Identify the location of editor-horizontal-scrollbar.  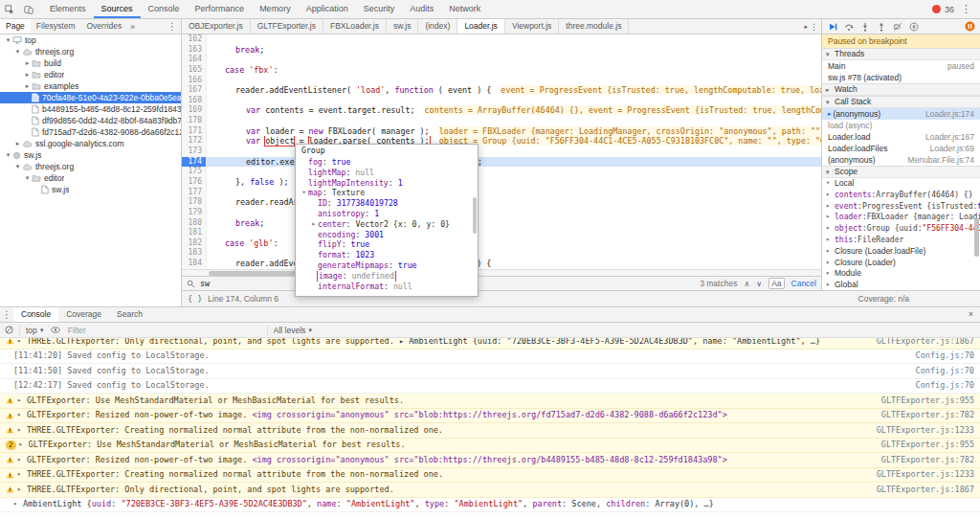
(501, 272).